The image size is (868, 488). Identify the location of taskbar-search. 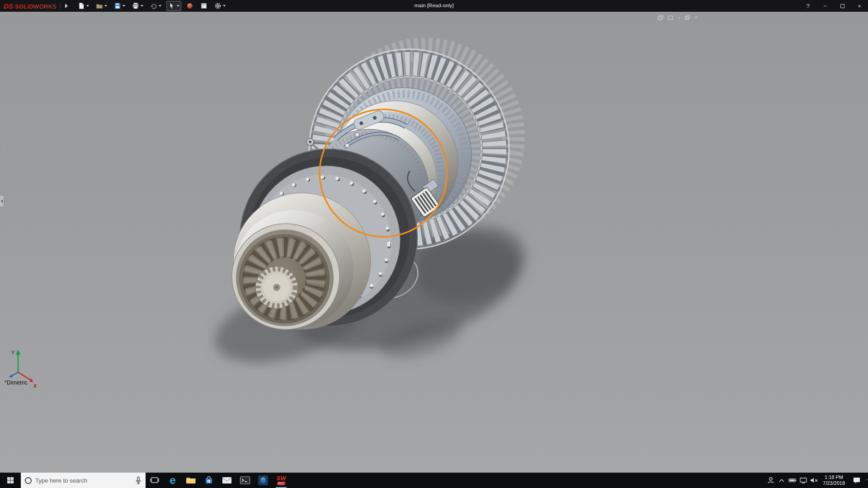
(83, 480).